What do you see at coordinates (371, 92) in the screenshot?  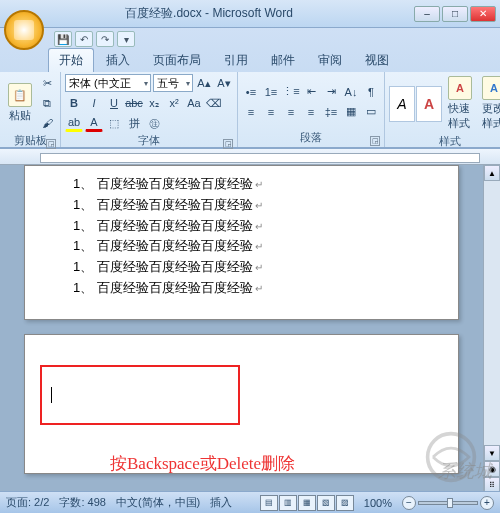 I see `show-marks-button: ¶` at bounding box center [371, 92].